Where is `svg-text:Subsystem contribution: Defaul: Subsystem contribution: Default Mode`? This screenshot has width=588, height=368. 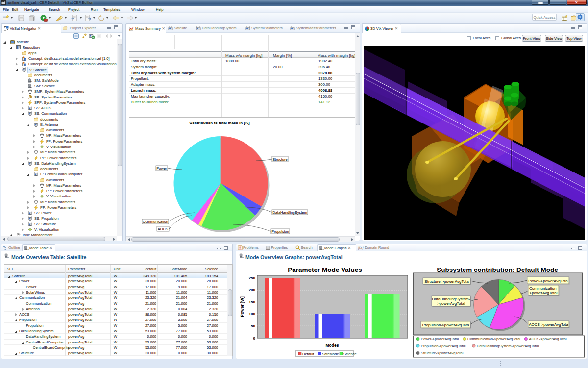 svg-text:Subsystem contribution: Defaul: Subsystem contribution: Default Mode is located at coordinates (497, 270).